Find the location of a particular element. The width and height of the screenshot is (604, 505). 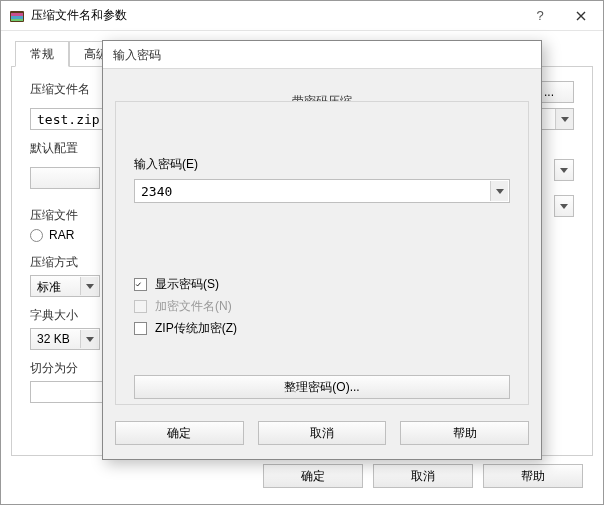

main-ok-button: 确定 is located at coordinates (313, 476).